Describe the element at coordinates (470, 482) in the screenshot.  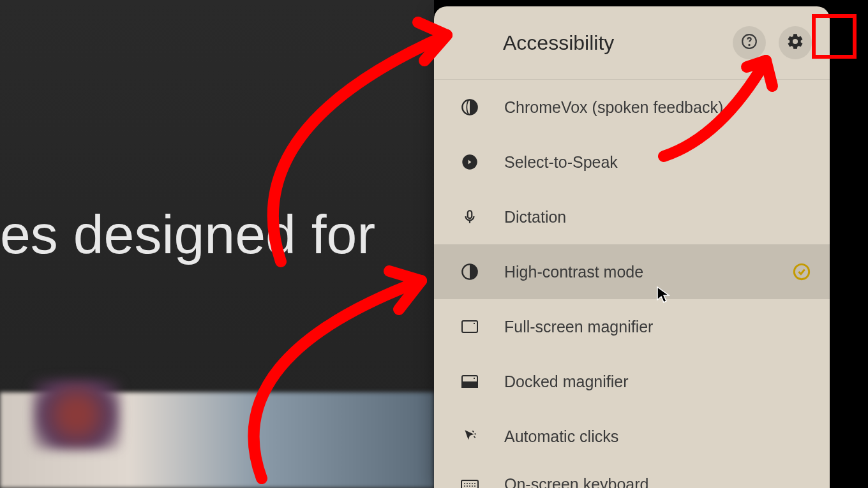
I see `keyboard-icon` at that location.